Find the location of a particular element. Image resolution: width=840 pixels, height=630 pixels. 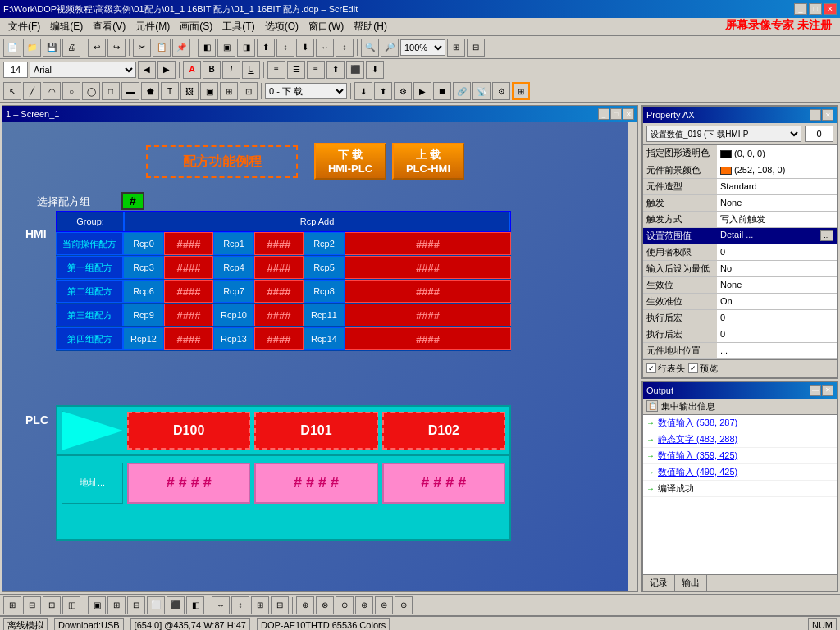

menu-view: 查看(V) is located at coordinates (109, 26).